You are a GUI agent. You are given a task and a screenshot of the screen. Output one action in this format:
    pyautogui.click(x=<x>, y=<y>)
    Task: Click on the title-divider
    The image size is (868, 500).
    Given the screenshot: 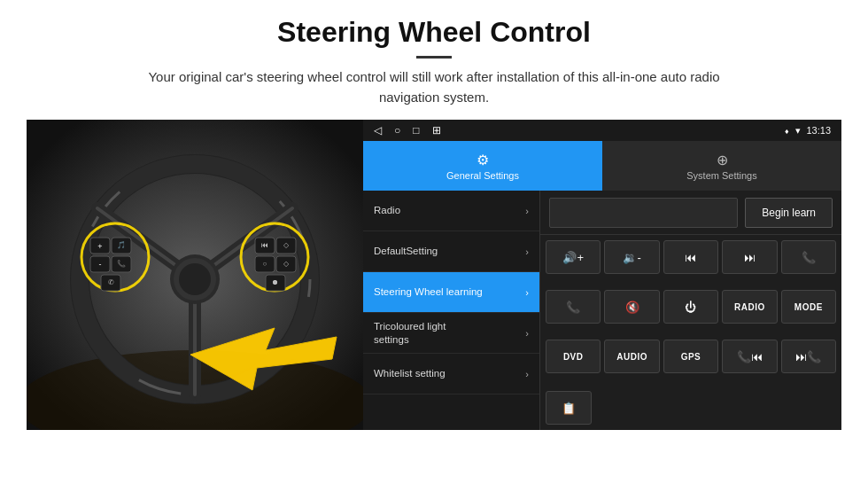 What is the action you would take?
    pyautogui.click(x=434, y=57)
    